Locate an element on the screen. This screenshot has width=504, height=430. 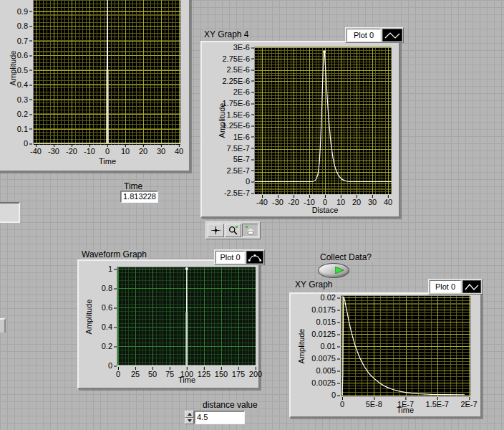
partial-control-left is located at coordinates (10, 212).